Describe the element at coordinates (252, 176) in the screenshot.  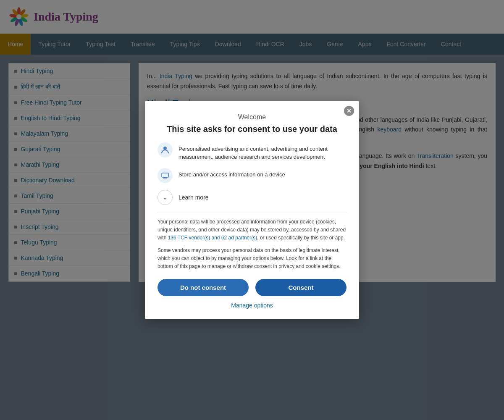
I see `consent-item-device: Store and/or access information on a dev…` at that location.